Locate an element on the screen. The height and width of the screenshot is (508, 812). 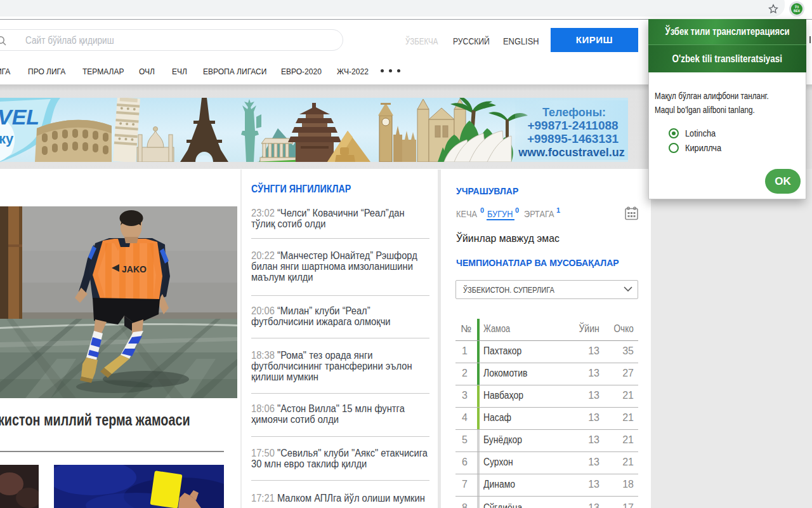
svg-text: JAKO is located at coordinates (134, 269).